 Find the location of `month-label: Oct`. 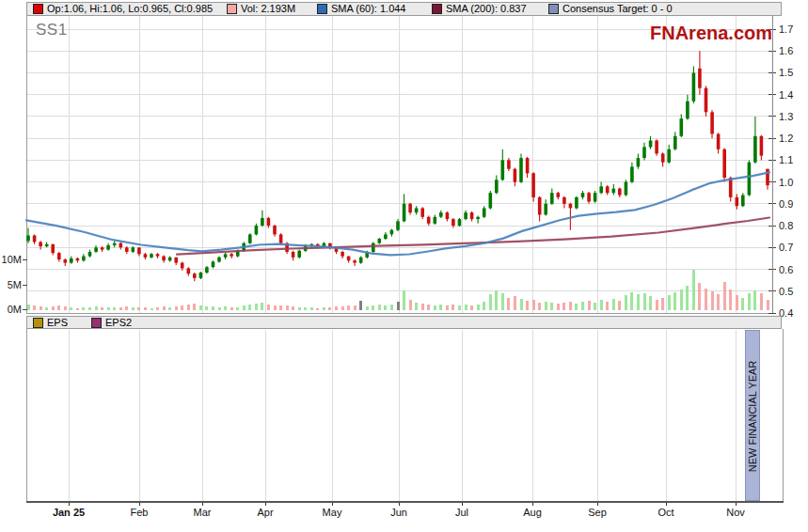

month-label: Oct is located at coordinates (666, 512).